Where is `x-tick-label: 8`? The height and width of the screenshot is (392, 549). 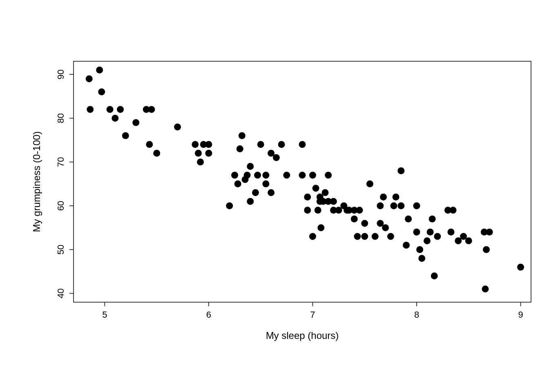
x-tick-label: 8 is located at coordinates (417, 314).